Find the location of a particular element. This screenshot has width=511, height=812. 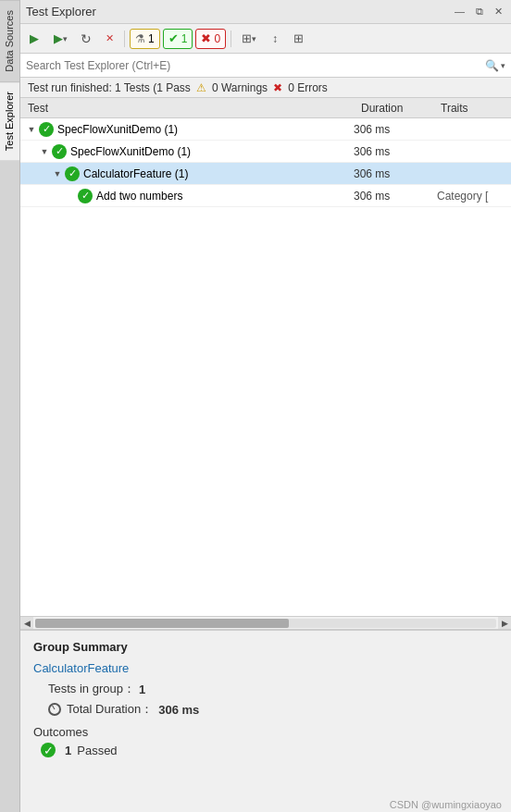

scroll-right-button: ▶ is located at coordinates (505, 623).